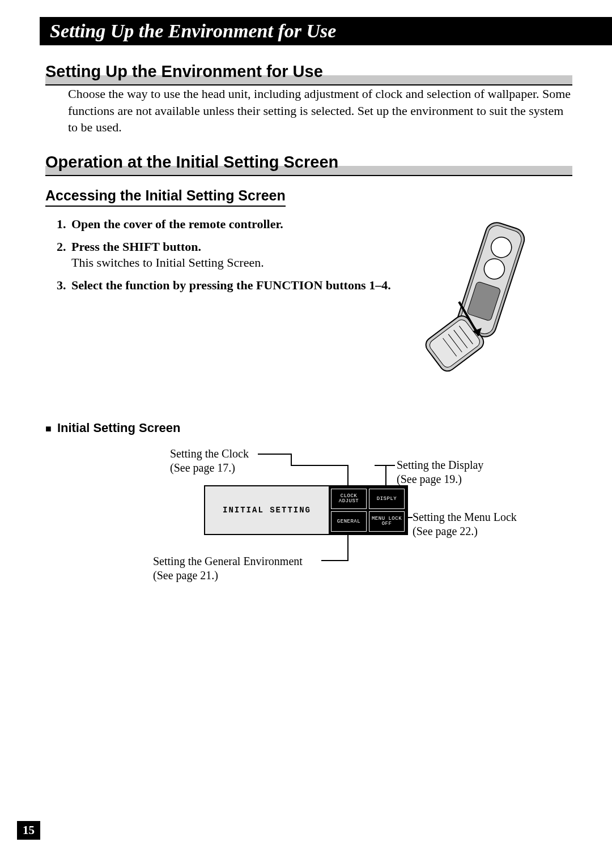 This screenshot has width=612, height=868. Describe the element at coordinates (306, 510) in the screenshot. I see `screen-panel: INITIAL SETTING CLOCK ADJUST DISPLY GENE…` at that location.